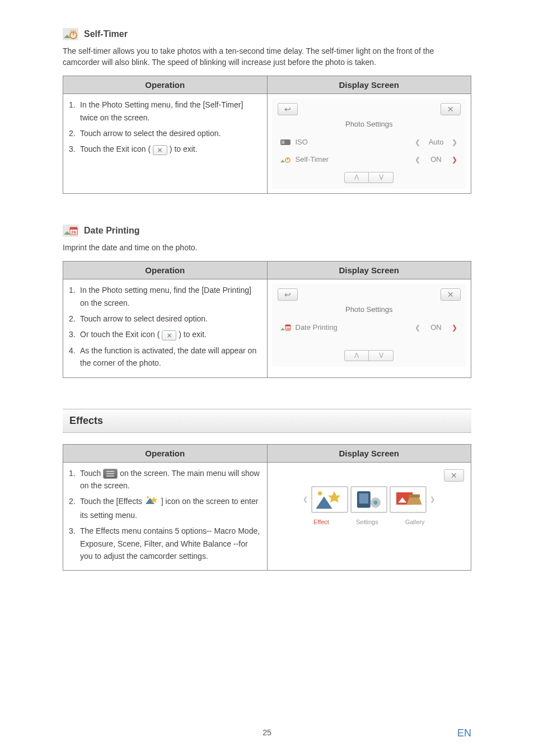 Image resolution: width=534 pixels, height=756 pixels. I want to click on label-effect: Effect, so click(321, 522).